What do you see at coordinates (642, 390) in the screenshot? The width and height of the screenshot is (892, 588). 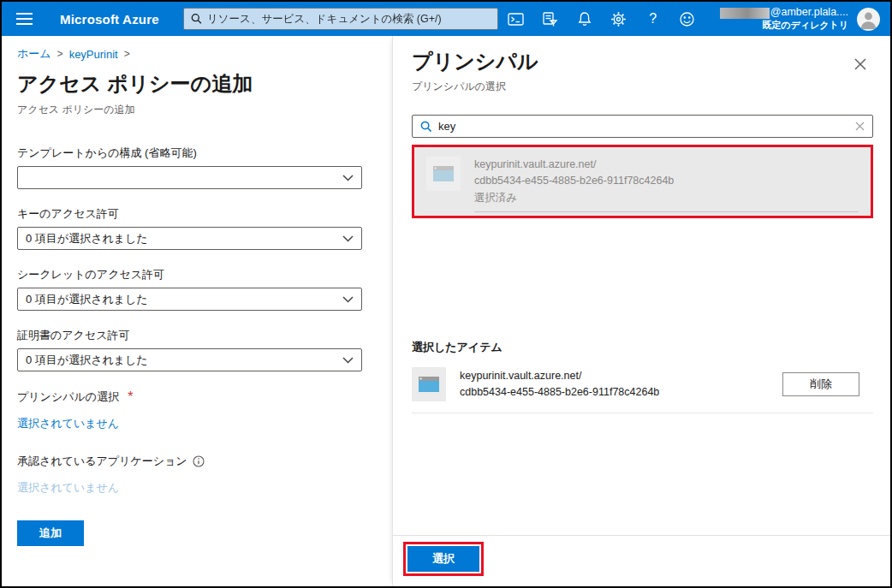 I see `selected-item-row: keypurinit.vault.azure.net/ cdbb5434-e45…` at bounding box center [642, 390].